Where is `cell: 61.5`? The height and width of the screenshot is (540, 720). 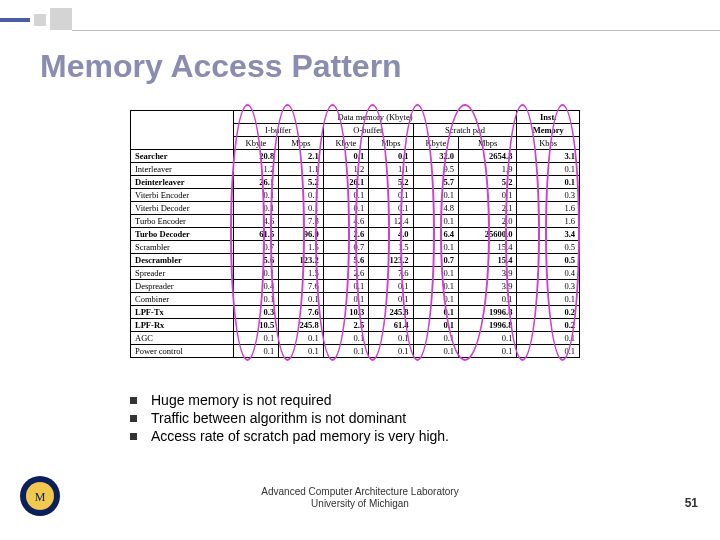
cell: 61.5 is located at coordinates (256, 234).